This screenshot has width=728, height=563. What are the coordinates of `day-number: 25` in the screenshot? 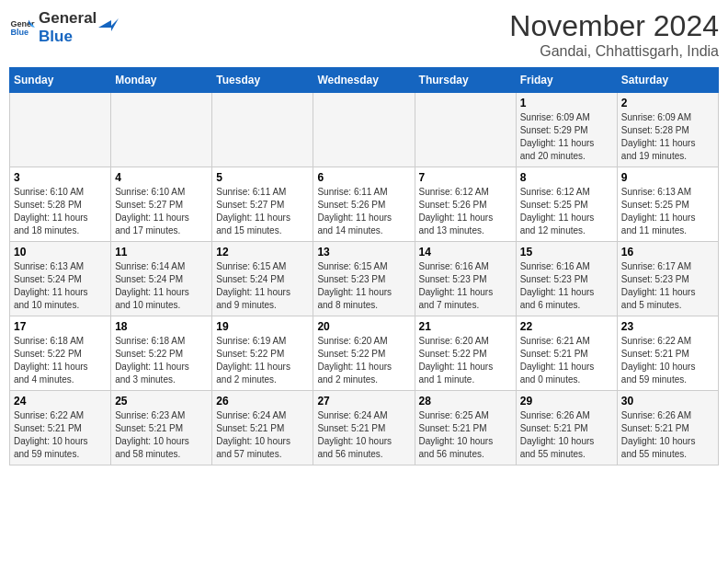 It's located at (162, 401).